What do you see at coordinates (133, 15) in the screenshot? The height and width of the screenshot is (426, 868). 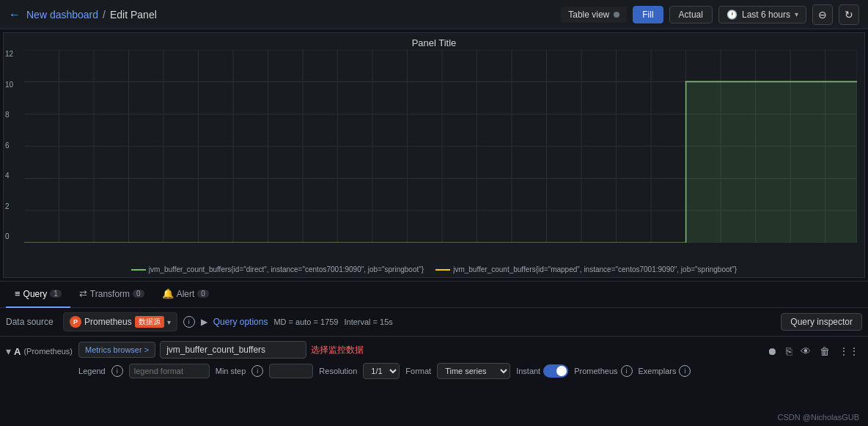 I see `breadcrumb-current: Edit Panel` at bounding box center [133, 15].